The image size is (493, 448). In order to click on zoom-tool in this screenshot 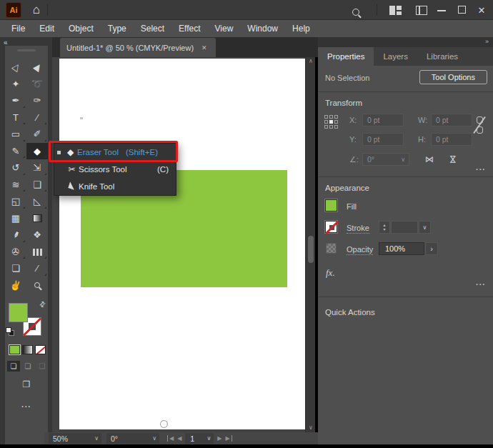, I will do `click(37, 286)`.